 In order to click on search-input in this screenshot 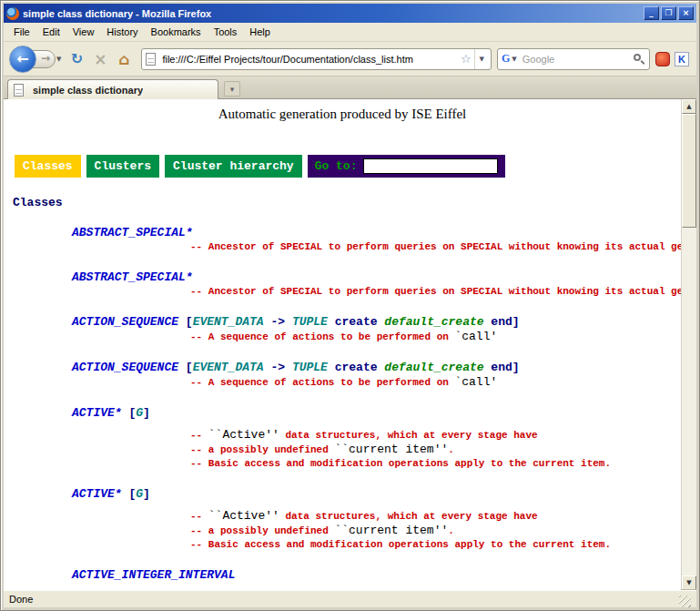, I will do `click(577, 59)`.